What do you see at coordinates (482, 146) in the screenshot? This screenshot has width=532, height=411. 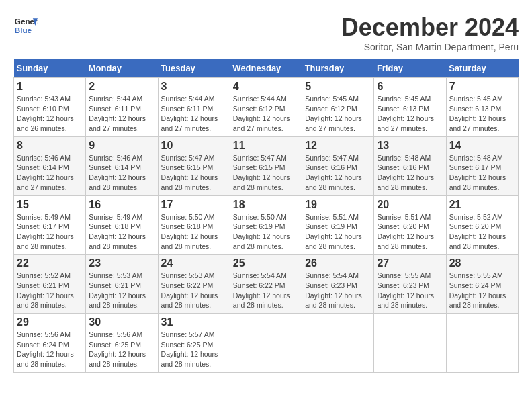 I see `day-number: 14` at bounding box center [482, 146].